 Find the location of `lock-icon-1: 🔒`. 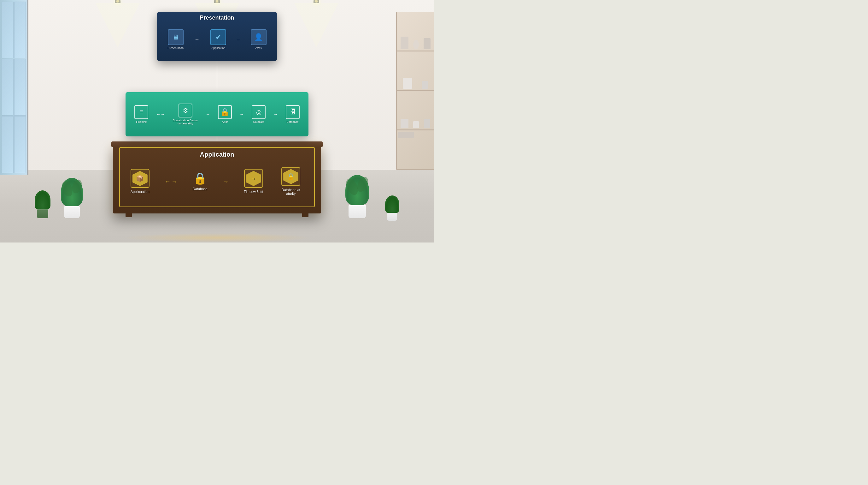

lock-icon-1: 🔒 is located at coordinates (225, 112).